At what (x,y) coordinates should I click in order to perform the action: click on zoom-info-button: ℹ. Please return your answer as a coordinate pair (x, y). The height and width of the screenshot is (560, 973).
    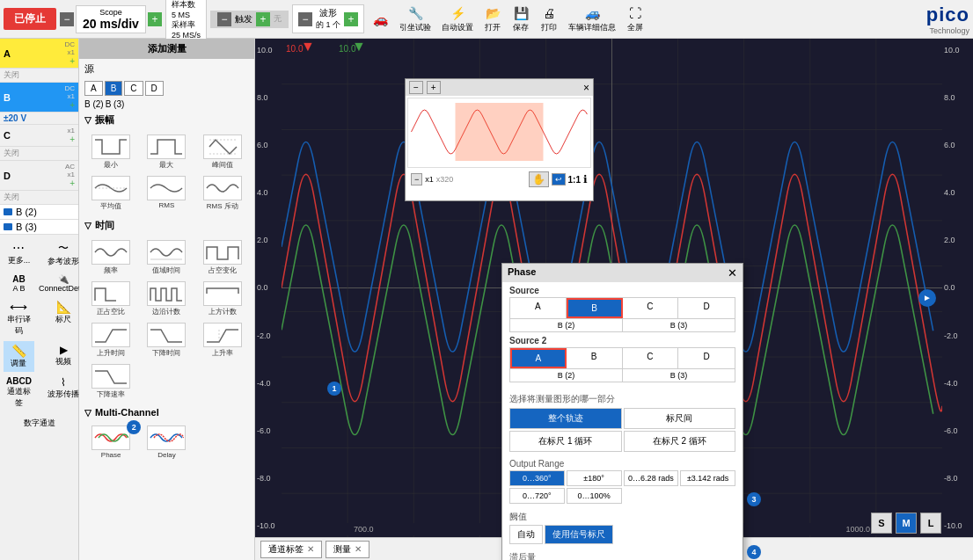
    Looking at the image, I should click on (586, 179).